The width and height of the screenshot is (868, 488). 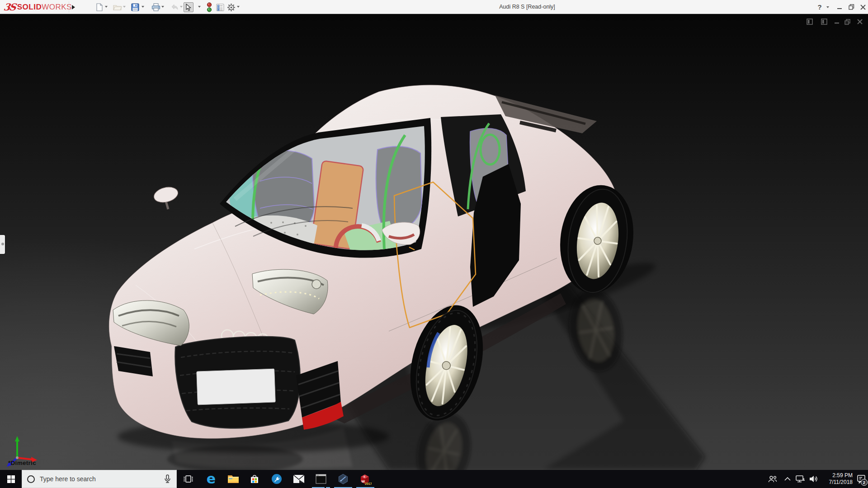 I want to click on traffic-light-icon, so click(x=209, y=7).